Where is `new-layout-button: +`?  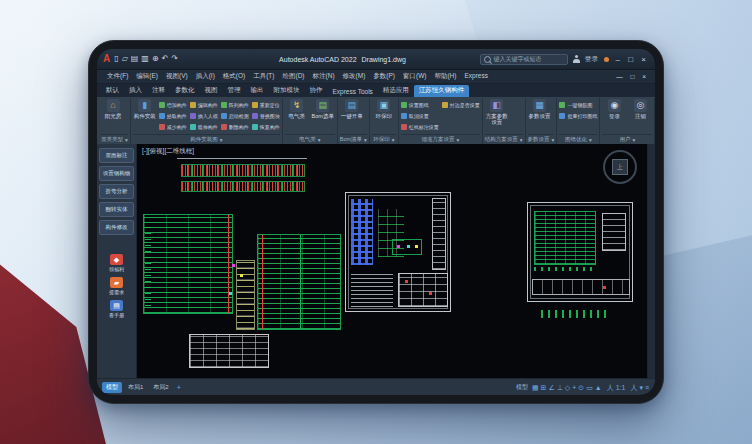 new-layout-button: + is located at coordinates (179, 388).